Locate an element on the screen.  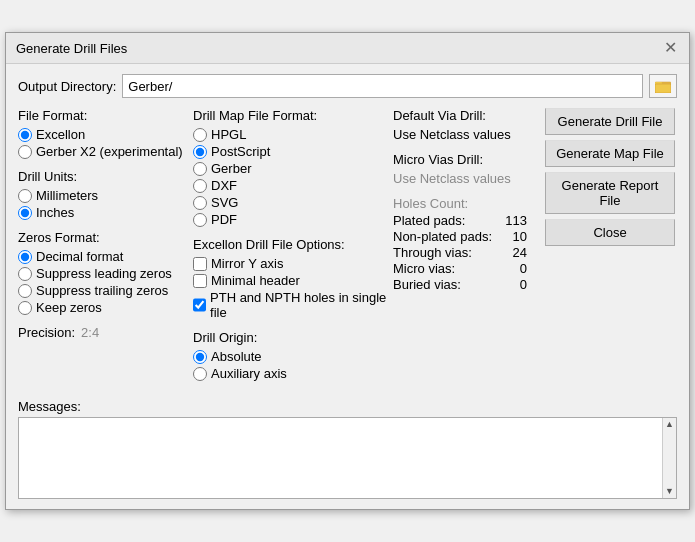
radio-suppress-leading-text: Suppress leading zeros is located at coordinates (104, 274).